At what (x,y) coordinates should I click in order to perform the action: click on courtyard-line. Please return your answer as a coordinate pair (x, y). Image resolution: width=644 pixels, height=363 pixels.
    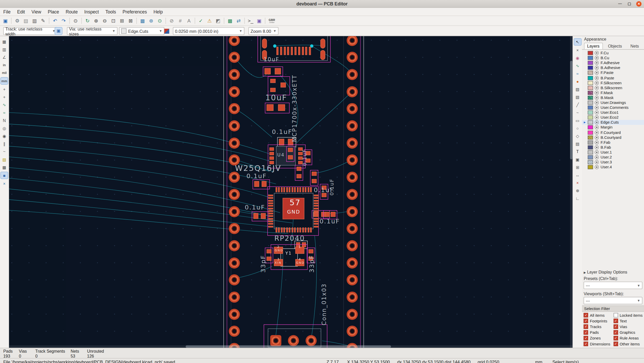
    Looking at the image, I should click on (360, 192).